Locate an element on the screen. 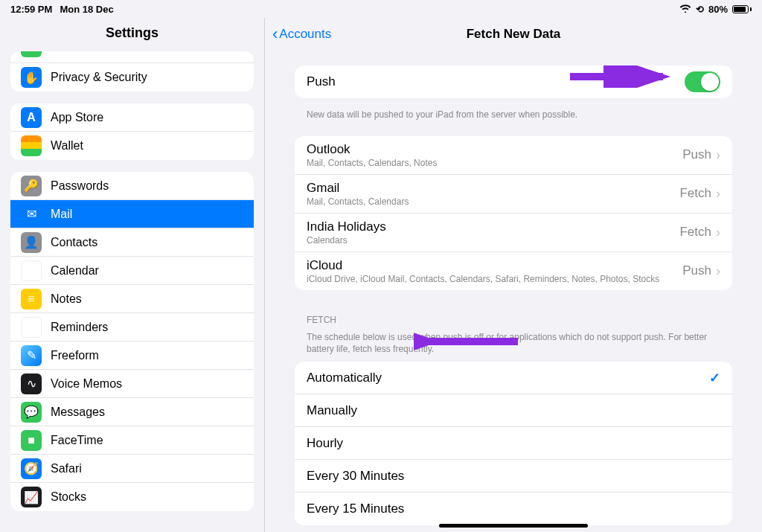  sidebar-item-label: Passwords is located at coordinates (147, 186).